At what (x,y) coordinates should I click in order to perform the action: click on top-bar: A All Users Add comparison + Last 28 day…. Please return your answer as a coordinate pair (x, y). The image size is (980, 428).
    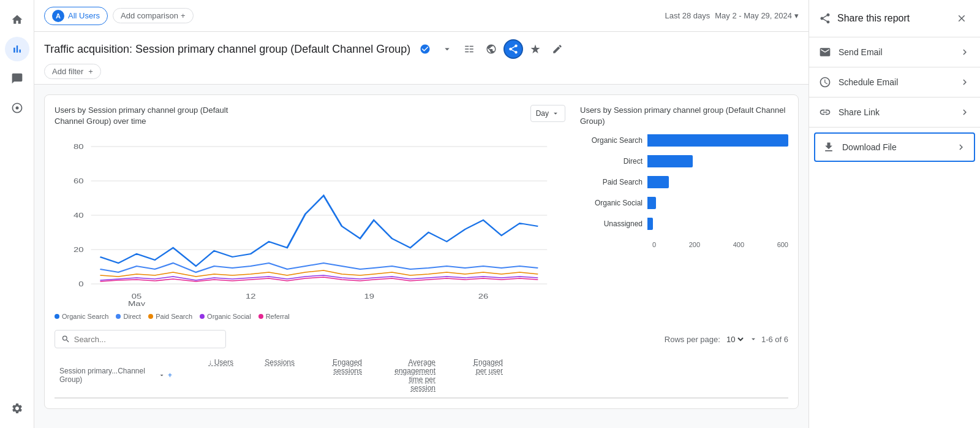
    Looking at the image, I should click on (421, 16).